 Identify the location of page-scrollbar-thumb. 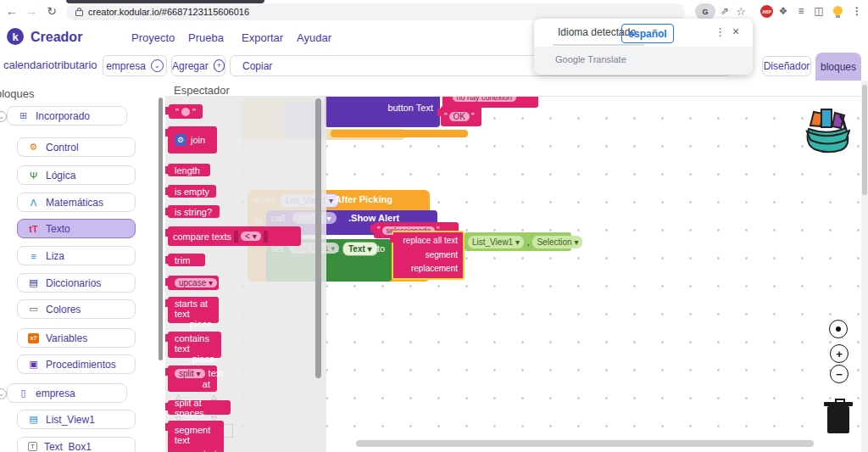
(865, 140).